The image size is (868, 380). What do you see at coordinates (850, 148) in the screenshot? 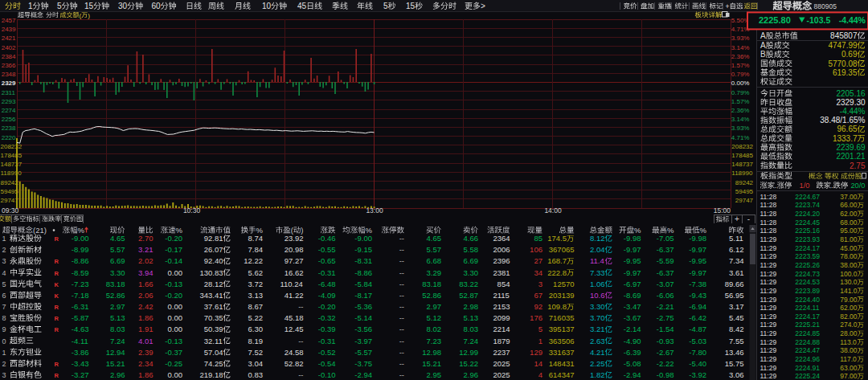
I see `svg-text: 2239.69` at bounding box center [850, 148].